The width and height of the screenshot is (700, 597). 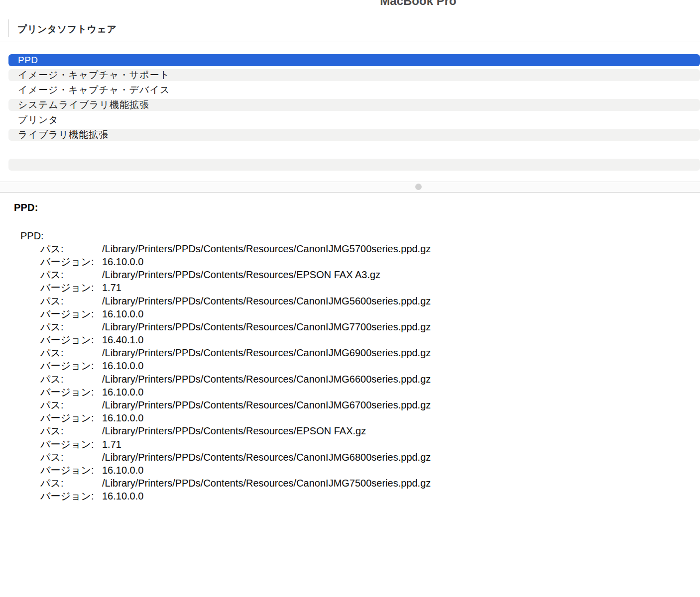 I want to click on ppd-subheading: PPD:, so click(x=350, y=236).